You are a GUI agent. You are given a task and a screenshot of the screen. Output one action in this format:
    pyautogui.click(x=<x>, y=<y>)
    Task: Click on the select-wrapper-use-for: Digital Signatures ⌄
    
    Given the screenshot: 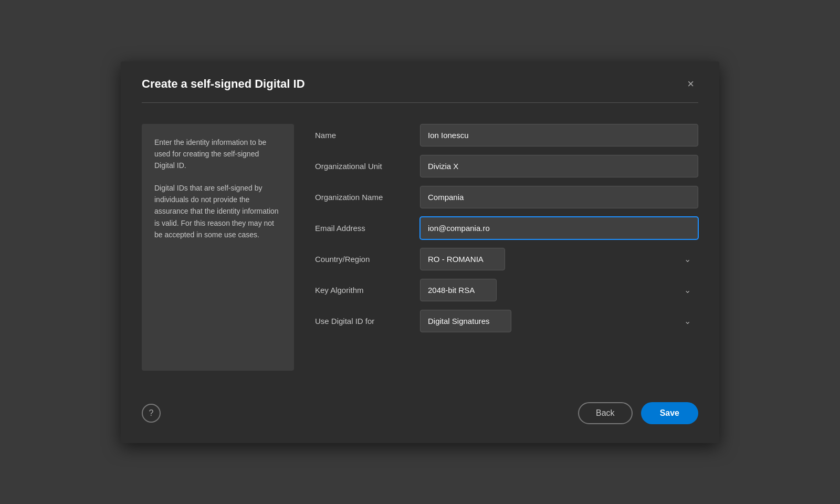 What is the action you would take?
    pyautogui.click(x=559, y=321)
    